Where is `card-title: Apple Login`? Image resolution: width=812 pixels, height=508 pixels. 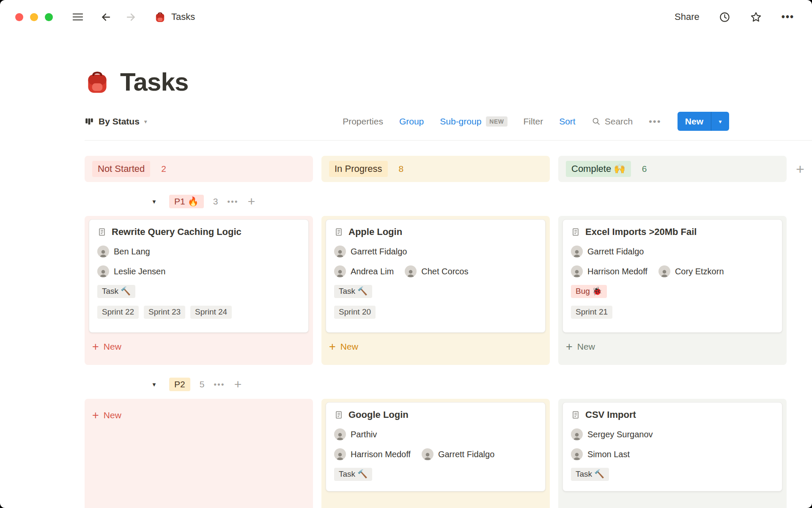 card-title: Apple Login is located at coordinates (376, 232).